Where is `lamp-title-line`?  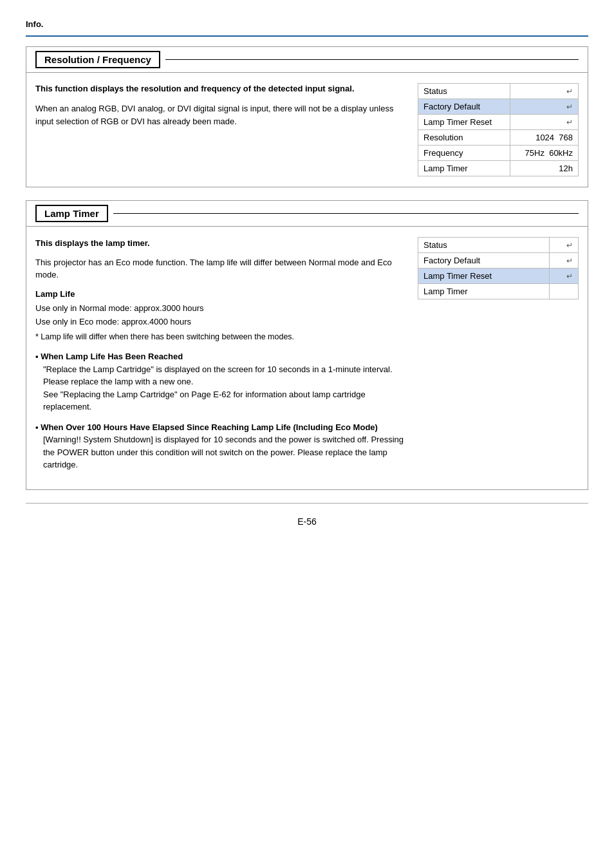
lamp-title-line is located at coordinates (346, 214).